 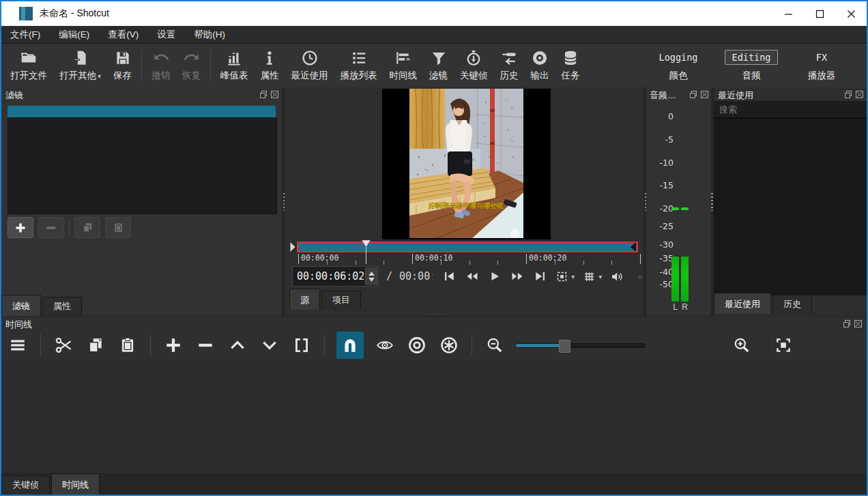 I want to click on timeline-button: 时间线, so click(x=404, y=65).